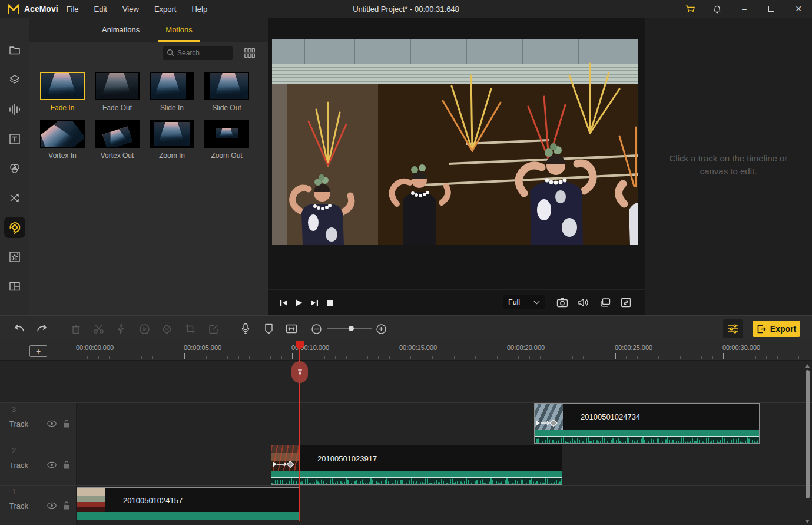 The width and height of the screenshot is (812, 525). I want to click on export-button: Export, so click(776, 329).